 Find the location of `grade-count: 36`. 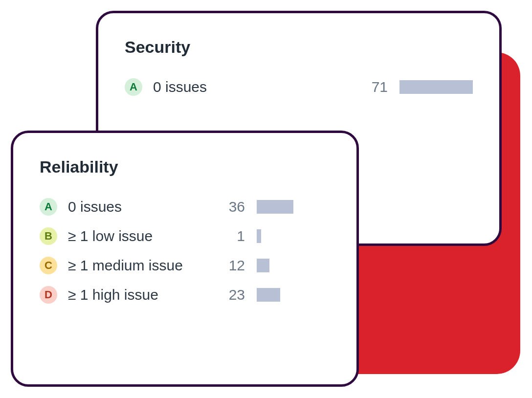

grade-count: 36 is located at coordinates (230, 207).